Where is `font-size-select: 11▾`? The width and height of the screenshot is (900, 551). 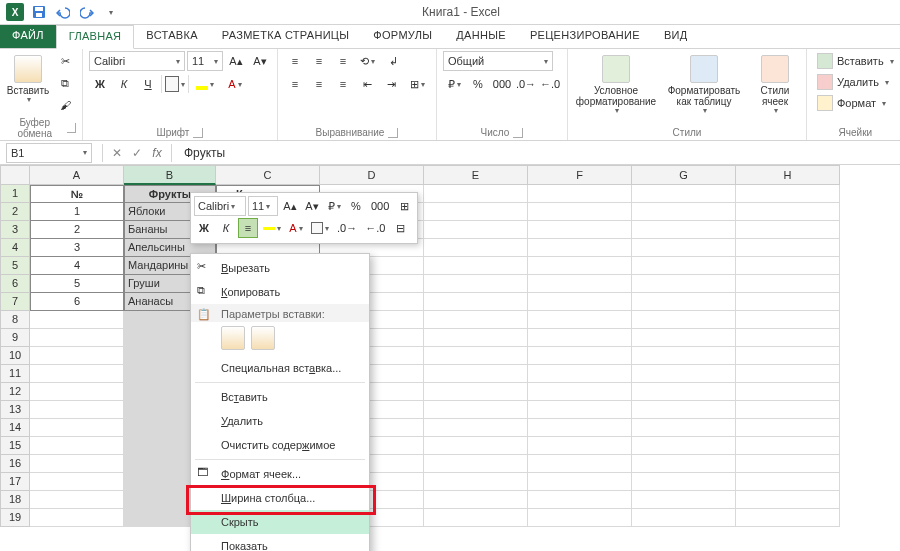 font-size-select: 11▾ is located at coordinates (205, 61).